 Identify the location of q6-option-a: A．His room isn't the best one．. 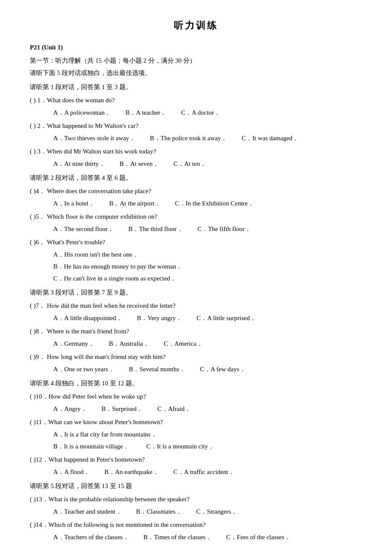
(208, 255).